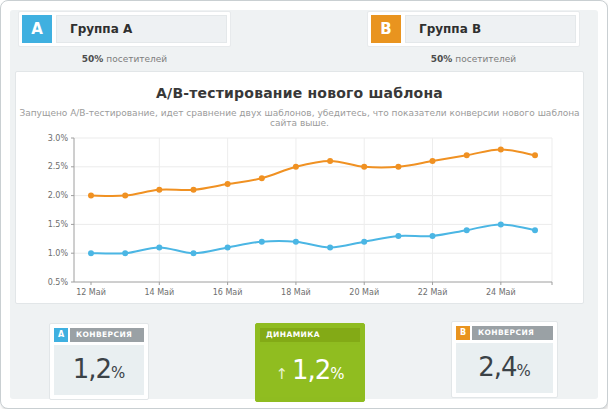  What do you see at coordinates (490, 29) in the screenshot?
I see `group-b-name: Группа B` at bounding box center [490, 29].